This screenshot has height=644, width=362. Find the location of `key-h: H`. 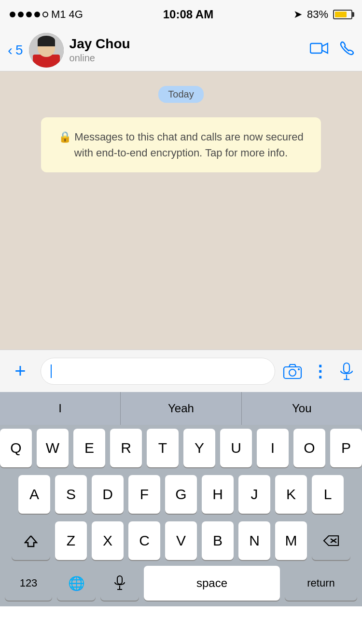

key-h: H is located at coordinates (218, 494).